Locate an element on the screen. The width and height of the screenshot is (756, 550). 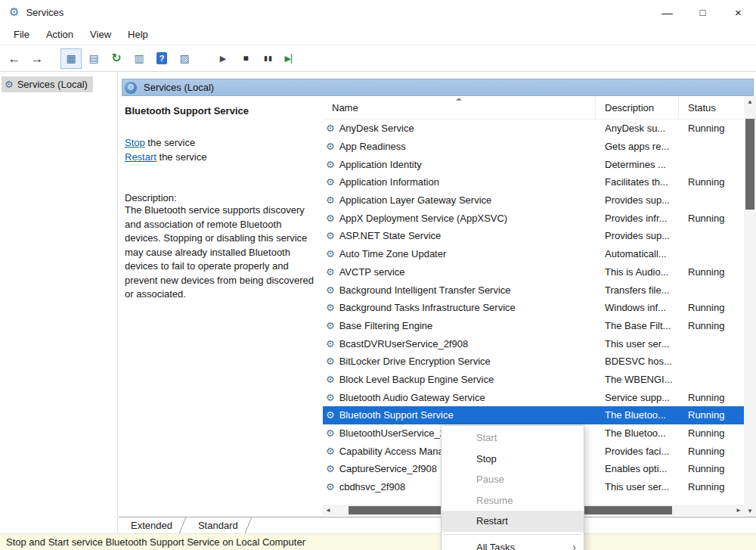
table-row: ⚙Auto Time Zone UpdaterAutomaticall... is located at coordinates (534, 254).